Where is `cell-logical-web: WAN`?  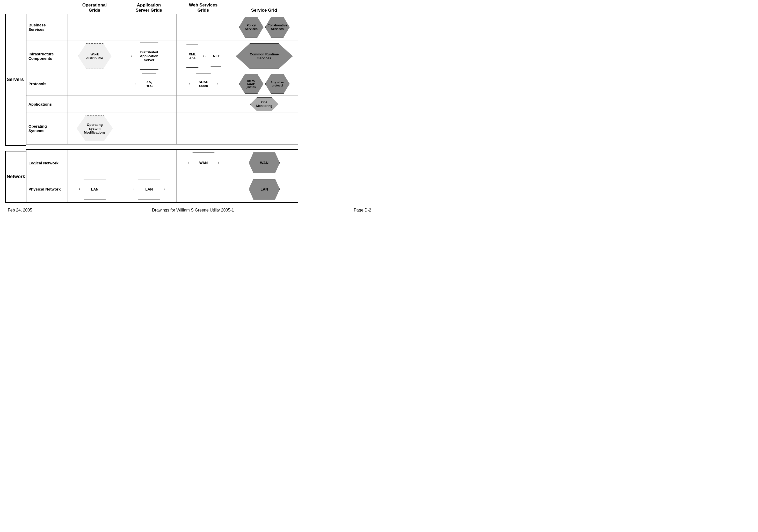 cell-logical-web: WAN is located at coordinates (203, 163).